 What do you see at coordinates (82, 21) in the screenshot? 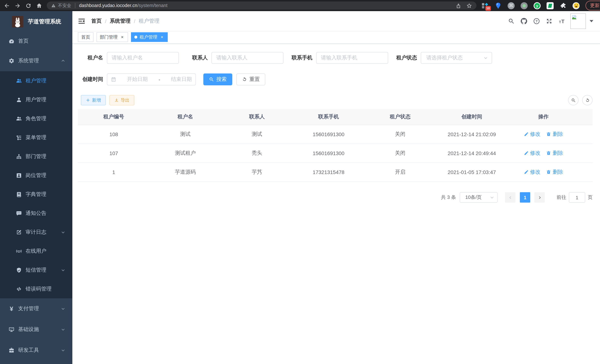
I see `sidebar-toggle-icon` at bounding box center [82, 21].